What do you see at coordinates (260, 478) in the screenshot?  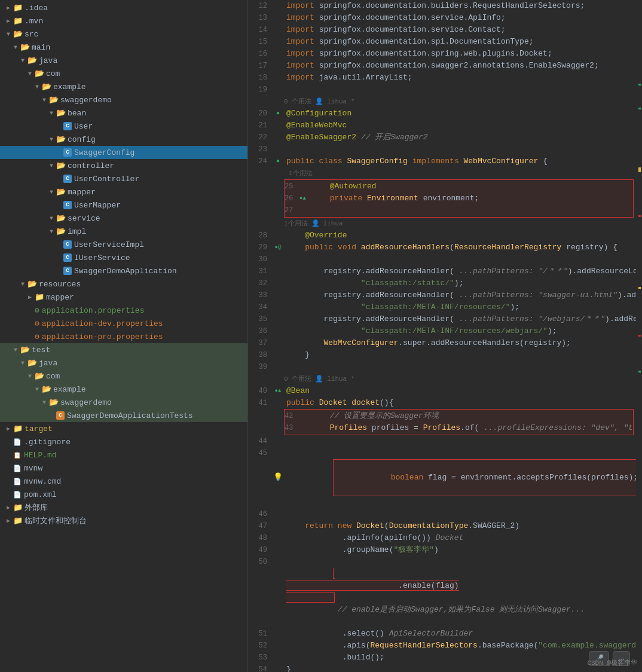 I see `line-num-45: 45` at bounding box center [260, 478].